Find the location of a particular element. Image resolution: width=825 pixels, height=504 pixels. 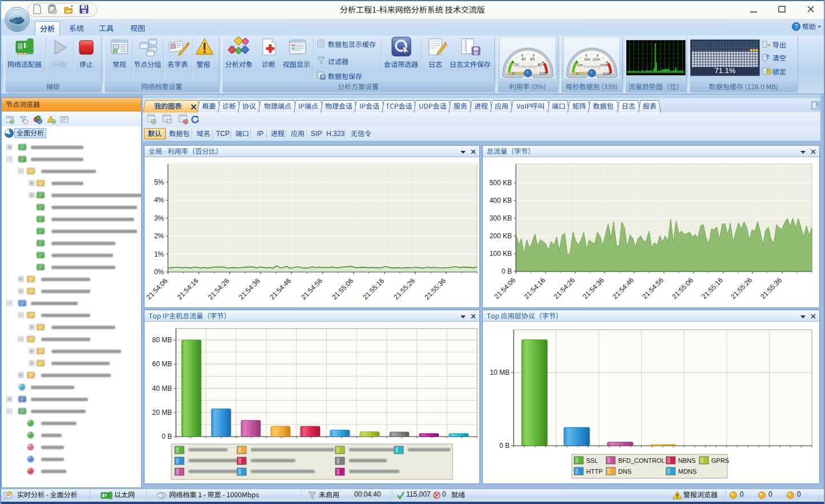

svg-text: 0 is located at coordinates (514, 73).